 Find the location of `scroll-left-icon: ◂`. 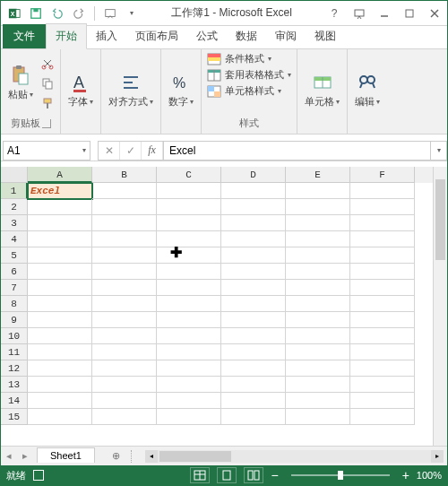

scroll-left-icon: ◂ is located at coordinates (151, 456).